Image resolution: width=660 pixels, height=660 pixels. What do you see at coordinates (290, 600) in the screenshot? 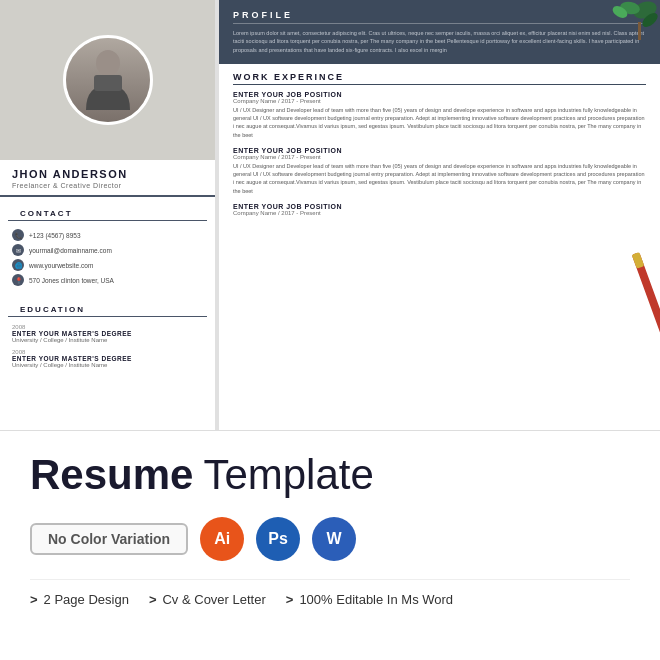
I see `feature-arrow-3: >` at bounding box center [290, 600].